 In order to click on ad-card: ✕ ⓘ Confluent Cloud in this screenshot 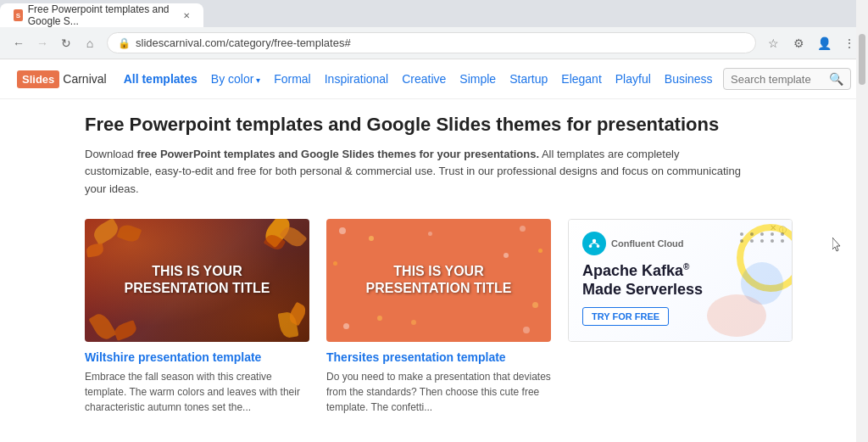, I will do `click(680, 280)`.